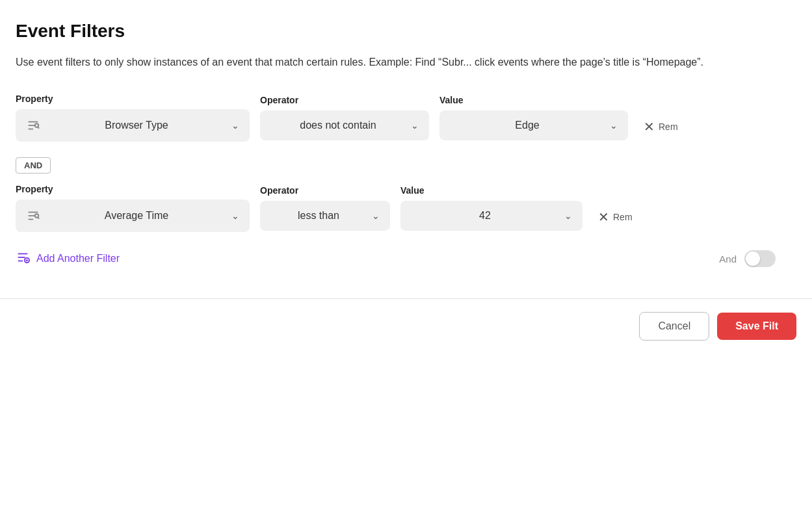  What do you see at coordinates (235, 125) in the screenshot?
I see `filter1-property-chevron: ⌄` at bounding box center [235, 125].